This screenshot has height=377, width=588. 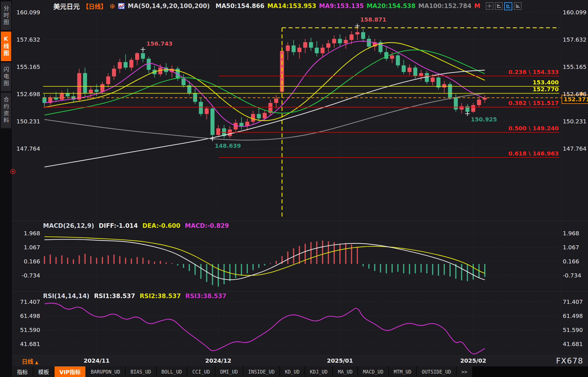 I want to click on tab-CCI_UD: CCI_UD, so click(x=201, y=372).